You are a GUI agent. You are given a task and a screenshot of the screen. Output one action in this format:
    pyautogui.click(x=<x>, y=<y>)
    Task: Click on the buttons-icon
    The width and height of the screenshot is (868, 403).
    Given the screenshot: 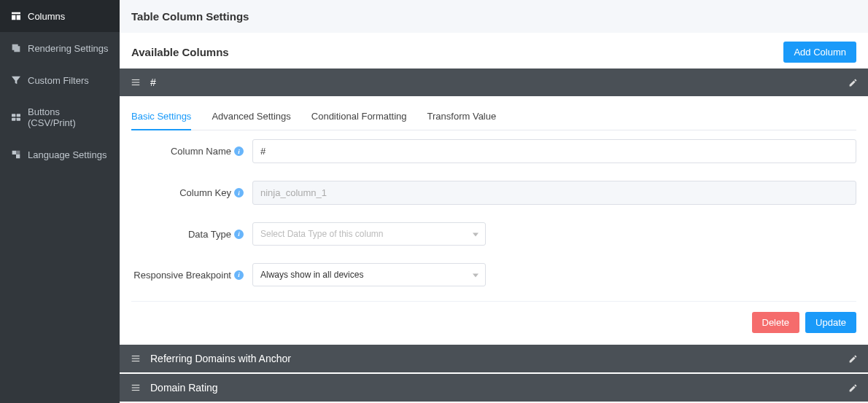 What is the action you would take?
    pyautogui.click(x=16, y=117)
    